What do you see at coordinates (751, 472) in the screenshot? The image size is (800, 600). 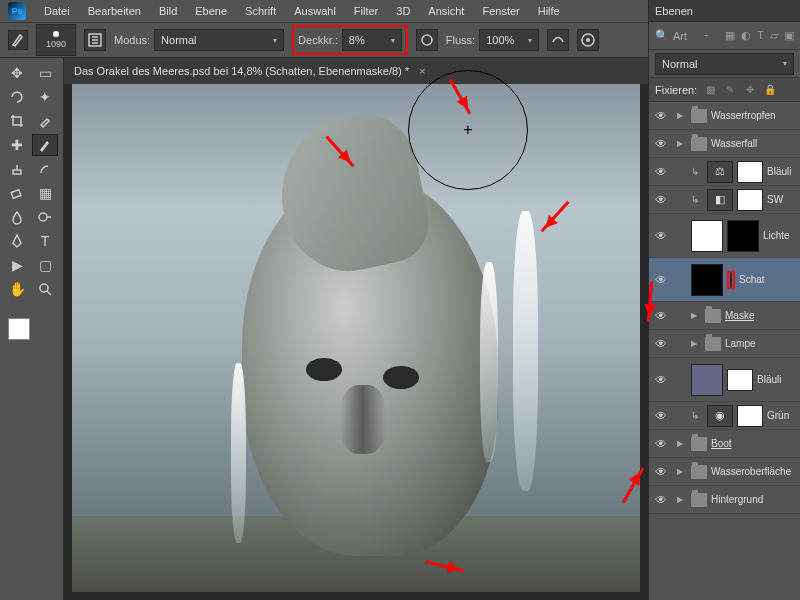 I see `layer-name: Wasseroberfläche` at bounding box center [751, 472].